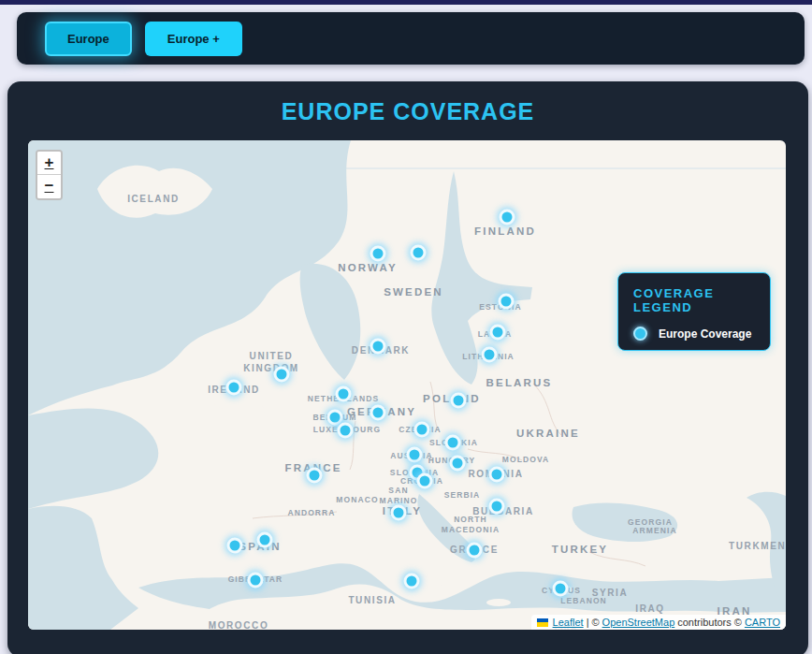  What do you see at coordinates (378, 254) in the screenshot?
I see `marker-norway` at bounding box center [378, 254].